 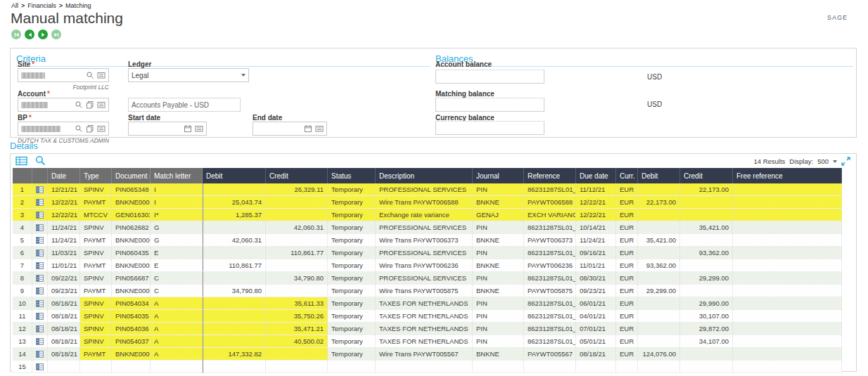 What do you see at coordinates (659, 176) in the screenshot?
I see `column-header-debit2: Debit` at bounding box center [659, 176].